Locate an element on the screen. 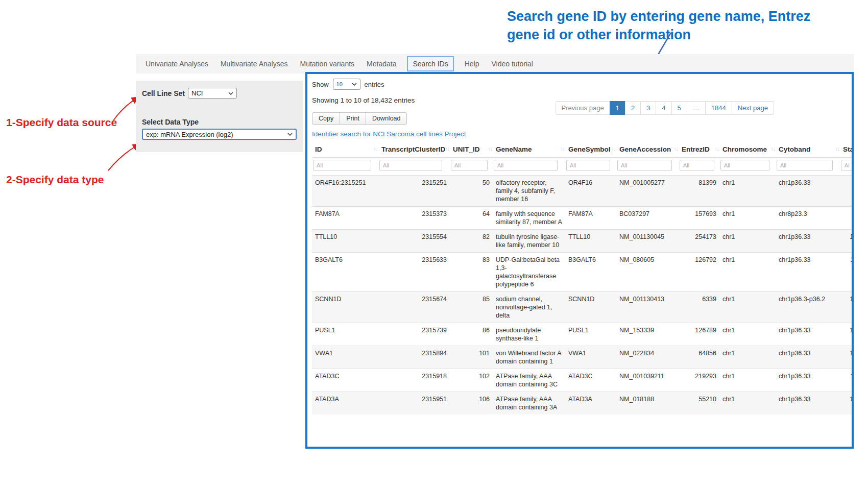 This screenshot has width=868, height=488. cell-start: 1407062 is located at coordinates (847, 403).